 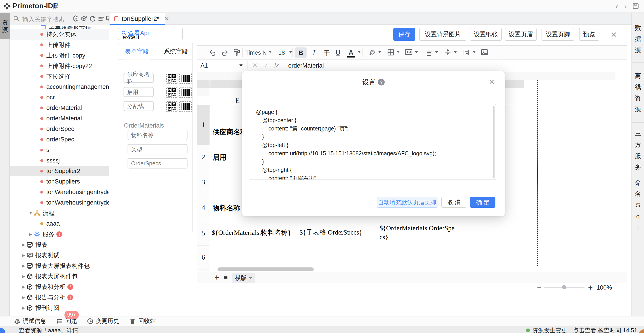 I want to click on cell-A6: ${OrderMaterials.物料名称}, so click(x=254, y=232).